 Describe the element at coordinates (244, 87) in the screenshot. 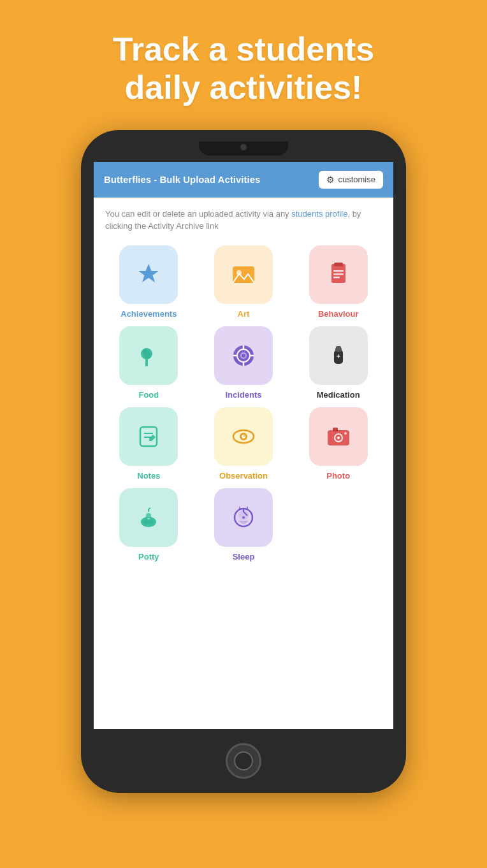

I see `headline-line2: daily activities!` at that location.